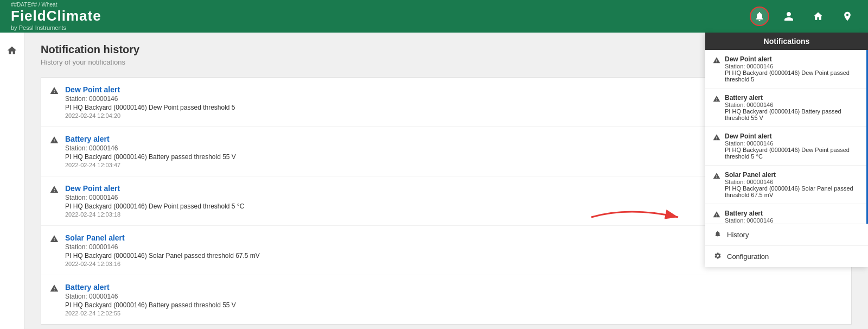 Image resolution: width=868 pixels, height=329 pixels. I want to click on dropdown-footer: History Configuration, so click(787, 245).